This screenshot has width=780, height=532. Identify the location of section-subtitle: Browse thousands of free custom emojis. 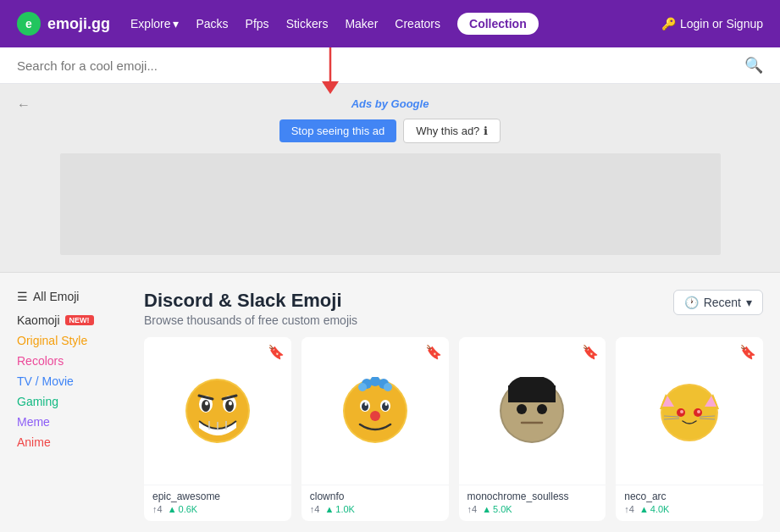
(251, 320).